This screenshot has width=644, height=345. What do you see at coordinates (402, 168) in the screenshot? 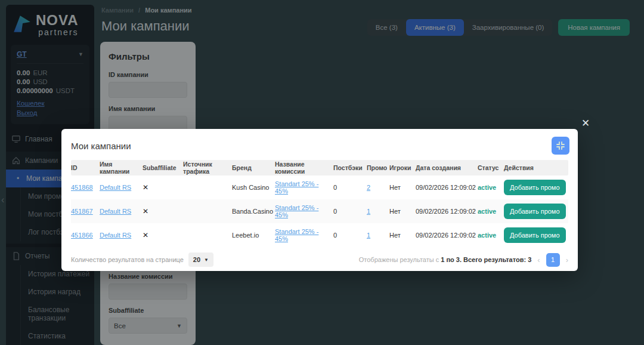
I see `col-players: Игроки` at bounding box center [402, 168].